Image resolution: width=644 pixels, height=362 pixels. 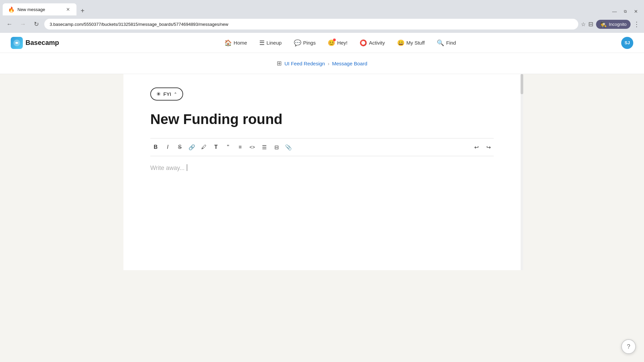 What do you see at coordinates (322, 16) in the screenshot?
I see `browser-chrome: 🔥 New message ✕ + — ⧉ ✕ ← → ↻ 3.basecamp…` at bounding box center [322, 16].